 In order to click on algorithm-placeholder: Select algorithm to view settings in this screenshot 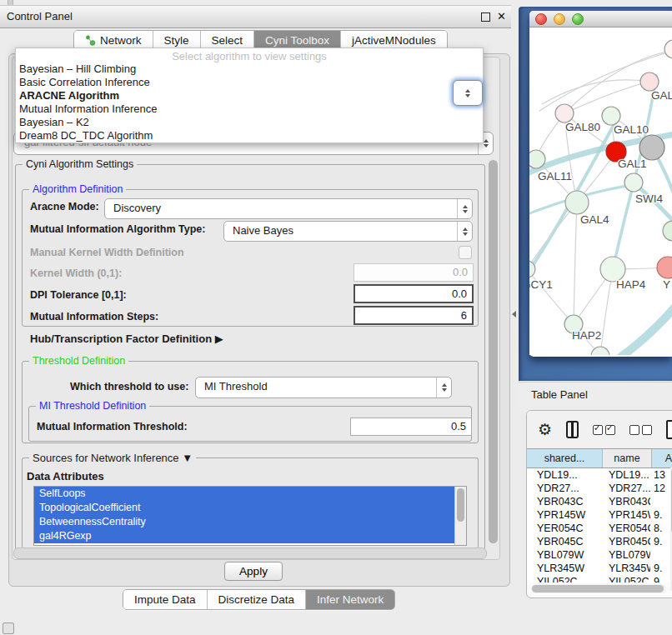, I will do `click(249, 57)`.